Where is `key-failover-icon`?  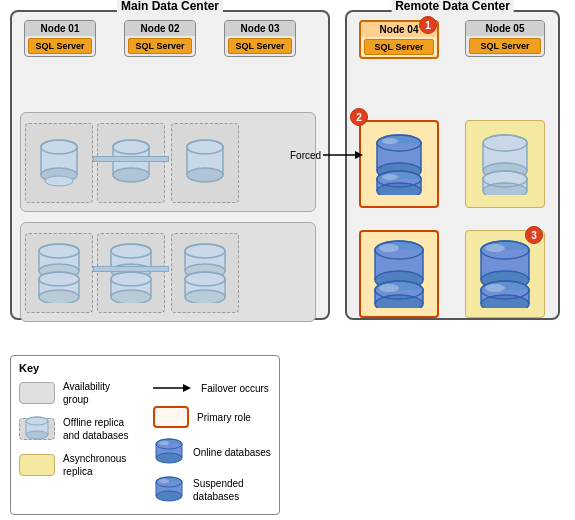
key-failover-icon is located at coordinates (173, 388).